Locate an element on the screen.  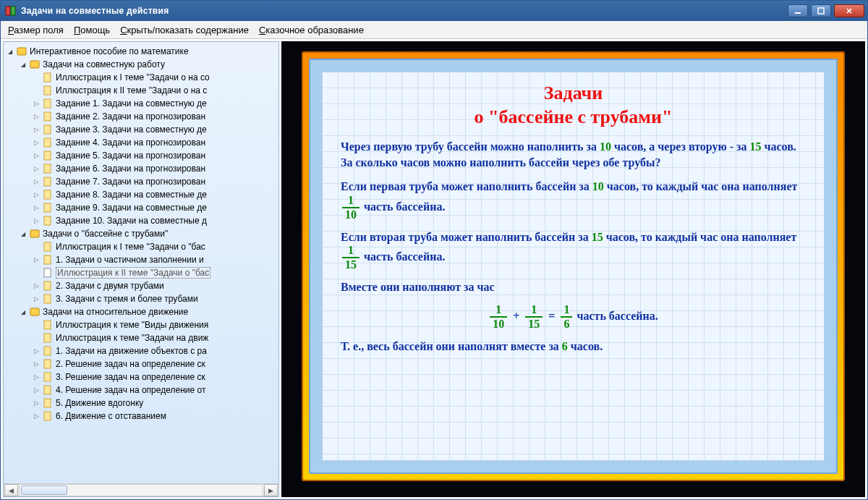
tree-item: Задание 10. Задачи на совместные д is located at coordinates (132, 221).